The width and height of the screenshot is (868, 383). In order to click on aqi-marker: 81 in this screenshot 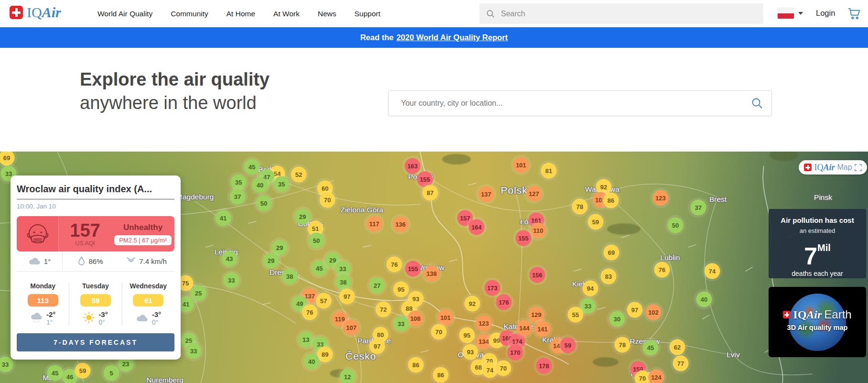, I will do `click(549, 171)`.